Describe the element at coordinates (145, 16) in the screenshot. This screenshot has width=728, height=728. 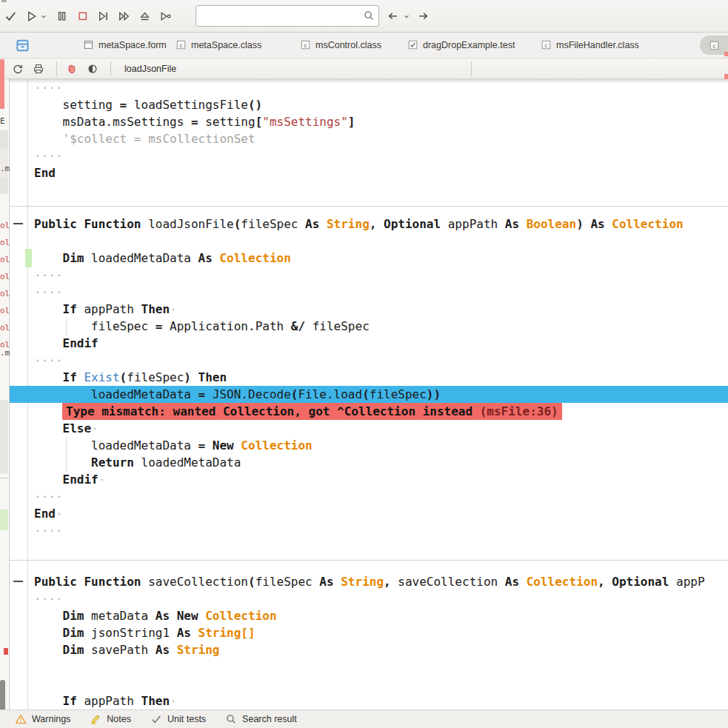
I see `step-out-icon` at that location.